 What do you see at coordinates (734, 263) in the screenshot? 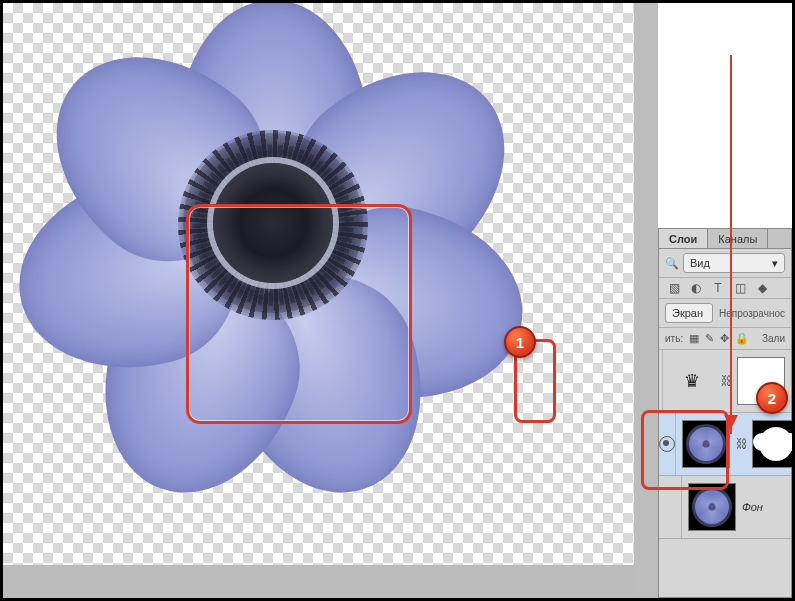
I see `filter-kind-dropdown: Вид ▾` at bounding box center [734, 263].